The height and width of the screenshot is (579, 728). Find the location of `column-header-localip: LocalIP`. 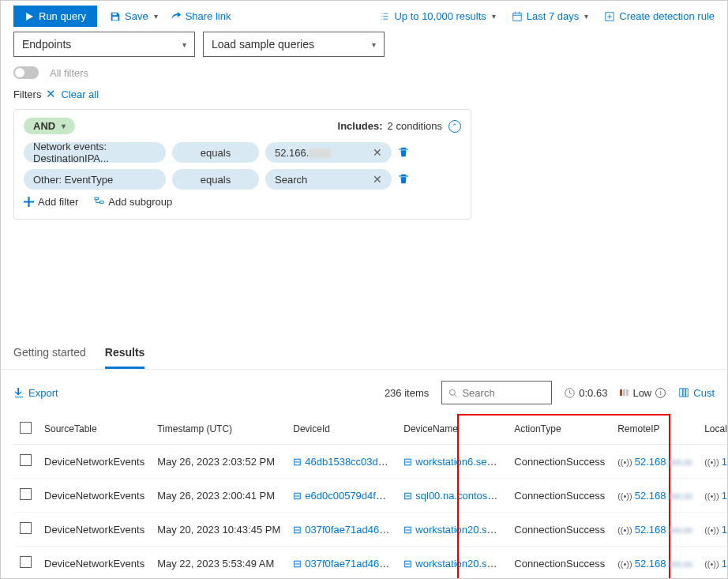

column-header-localip: LocalIP is located at coordinates (712, 430).